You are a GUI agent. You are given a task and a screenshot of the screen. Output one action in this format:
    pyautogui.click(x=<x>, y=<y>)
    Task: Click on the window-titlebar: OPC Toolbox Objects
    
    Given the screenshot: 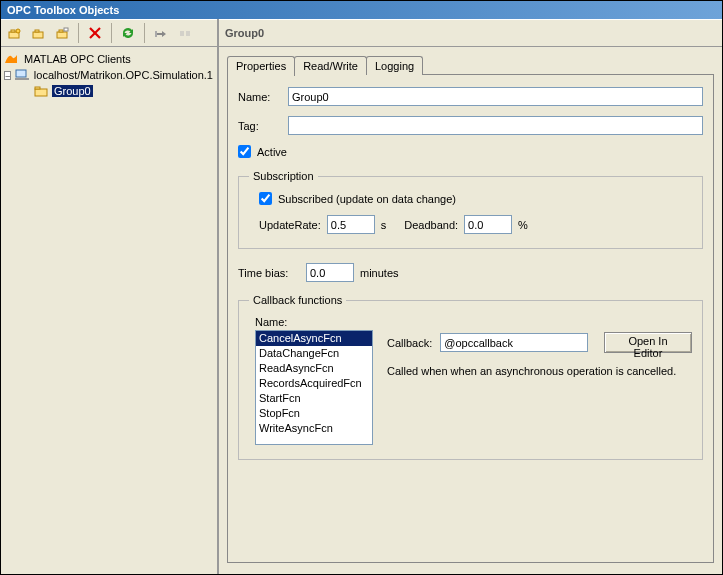 What is the action you would take?
    pyautogui.click(x=362, y=10)
    